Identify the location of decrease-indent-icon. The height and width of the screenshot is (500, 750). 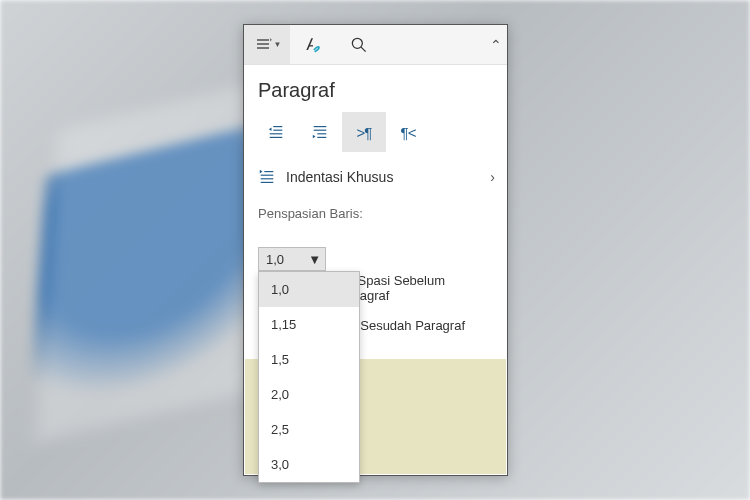
(276, 132).